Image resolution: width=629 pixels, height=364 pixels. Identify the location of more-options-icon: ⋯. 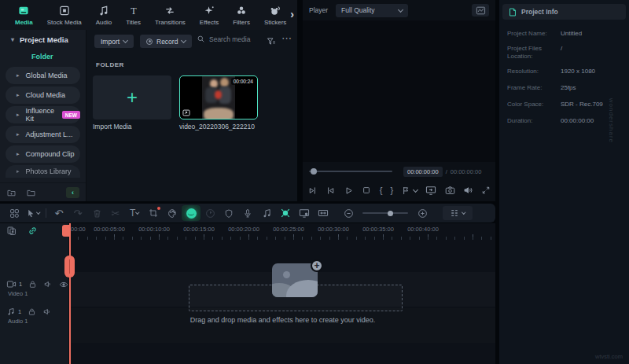
(287, 38).